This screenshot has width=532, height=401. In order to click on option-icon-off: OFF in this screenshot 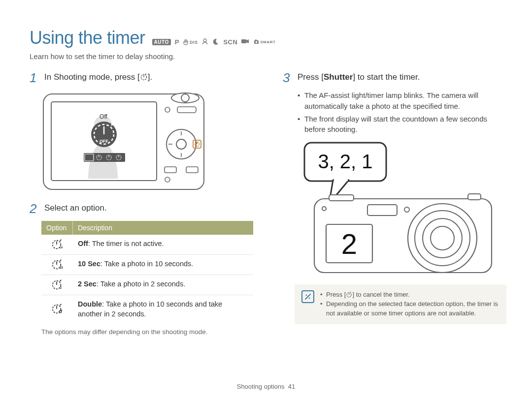, I will do `click(57, 245)`.